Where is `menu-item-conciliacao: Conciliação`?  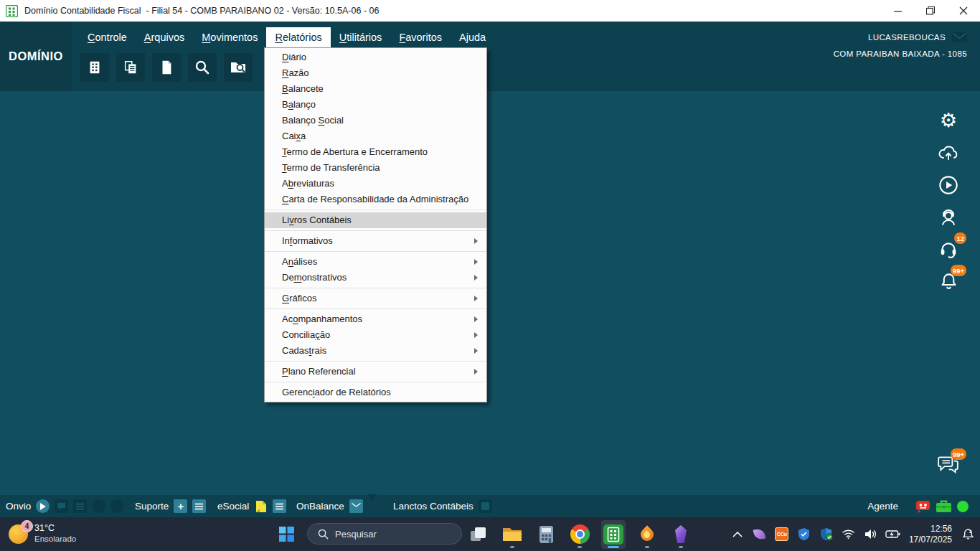 menu-item-conciliacao: Conciliação is located at coordinates (376, 335).